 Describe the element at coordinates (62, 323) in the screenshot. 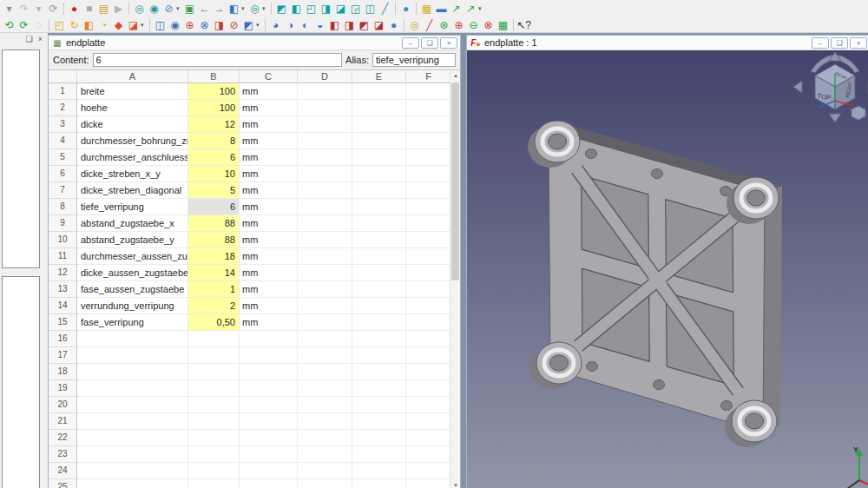

I see `row-header-15: 15` at that location.